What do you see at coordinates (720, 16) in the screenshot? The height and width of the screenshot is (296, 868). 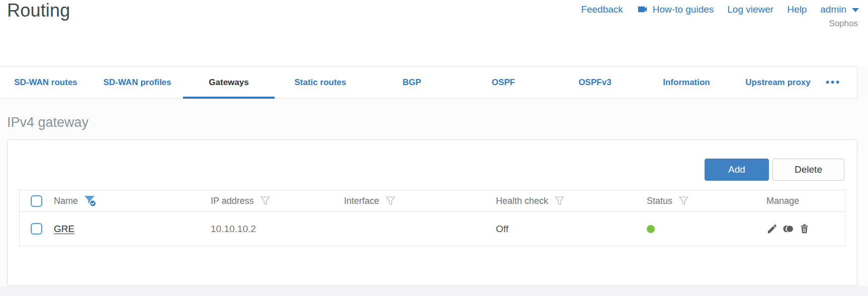 I see `top-right-area: Feedback How-to guides Log viewer Help a…` at bounding box center [720, 16].